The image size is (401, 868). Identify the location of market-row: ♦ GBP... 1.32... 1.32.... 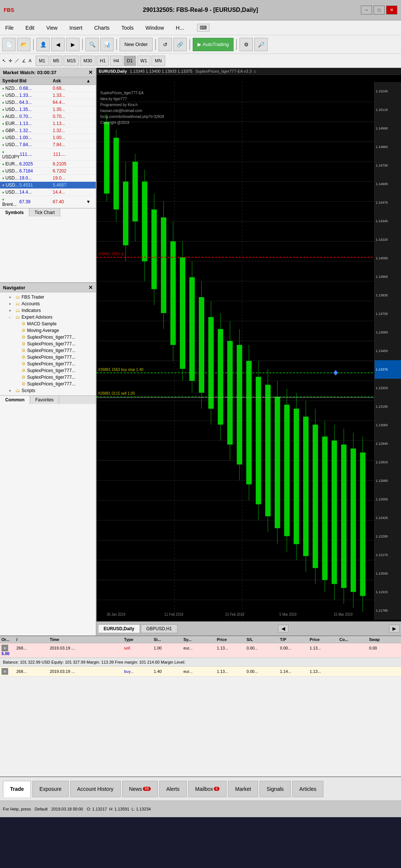
(48, 131).